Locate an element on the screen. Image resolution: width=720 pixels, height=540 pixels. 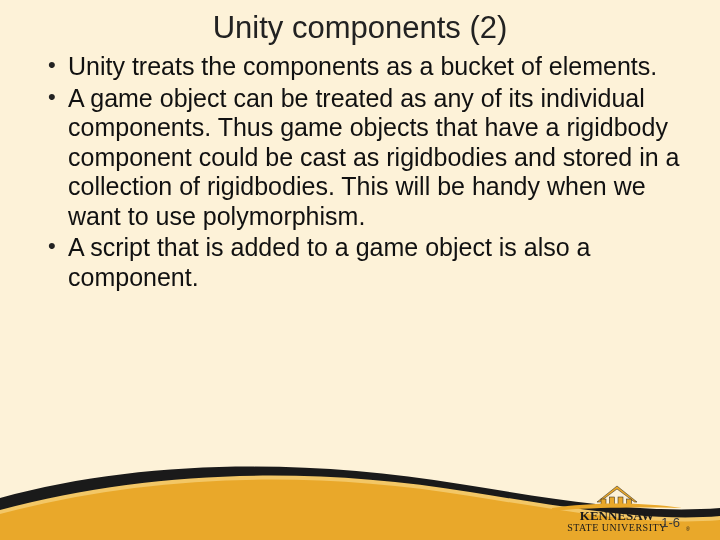
list-item: Unity treats the components as a bucket … is located at coordinates (367, 67).